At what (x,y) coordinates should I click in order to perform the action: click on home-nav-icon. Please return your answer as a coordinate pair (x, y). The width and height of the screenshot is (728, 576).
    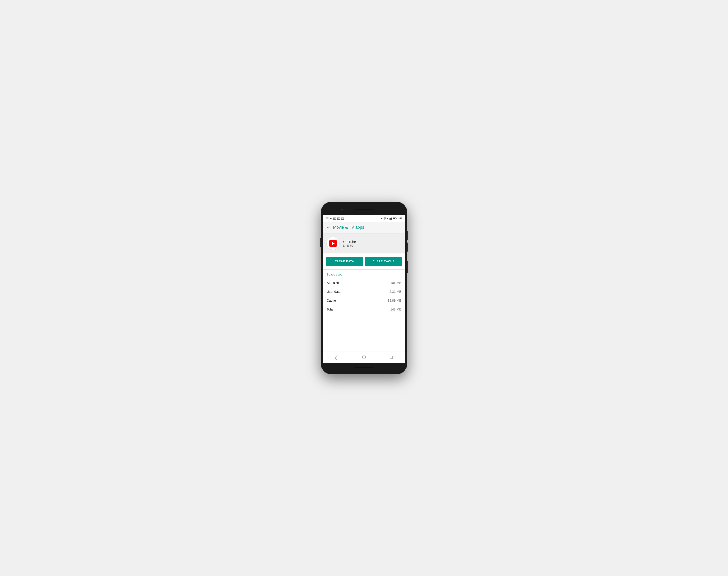
    Looking at the image, I should click on (364, 357).